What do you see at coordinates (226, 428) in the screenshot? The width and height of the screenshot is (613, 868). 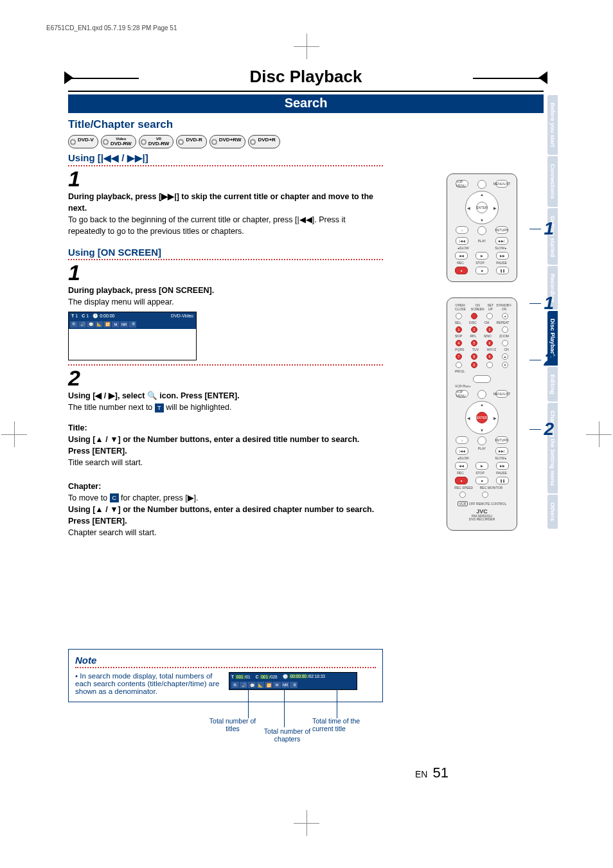 I see `title-header: Title:` at bounding box center [226, 428].